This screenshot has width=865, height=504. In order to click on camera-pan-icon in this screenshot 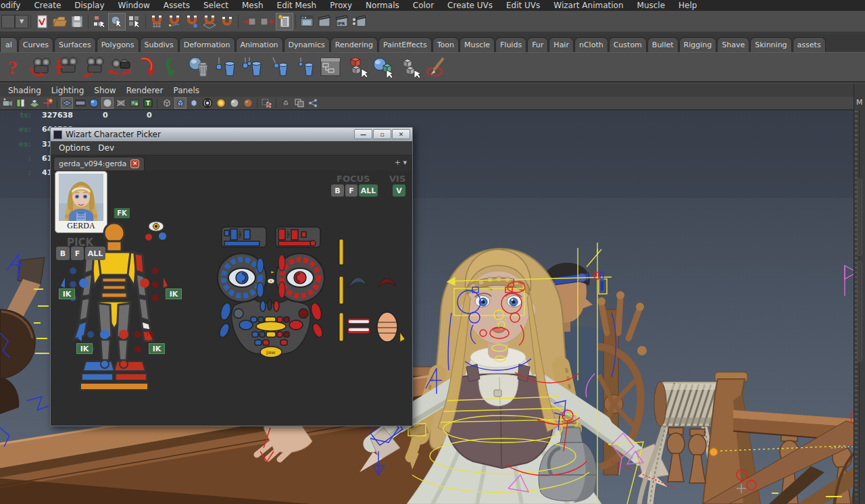, I will do `click(120, 67)`.